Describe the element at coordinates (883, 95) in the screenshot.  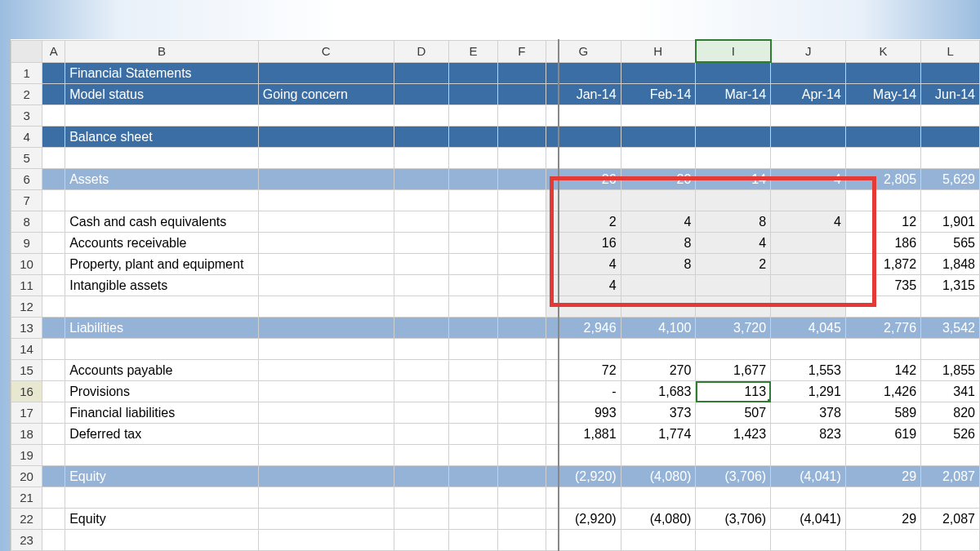
I see `cell-K2: May-14` at that location.